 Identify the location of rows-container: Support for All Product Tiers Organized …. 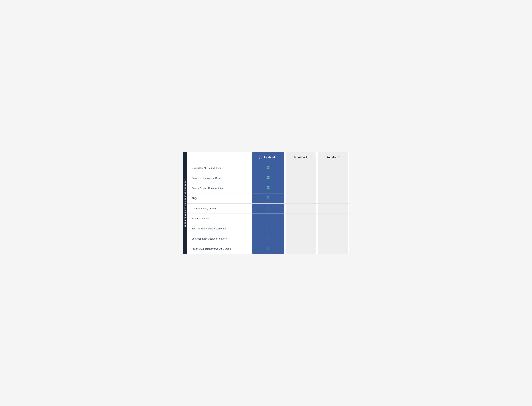
(268, 209).